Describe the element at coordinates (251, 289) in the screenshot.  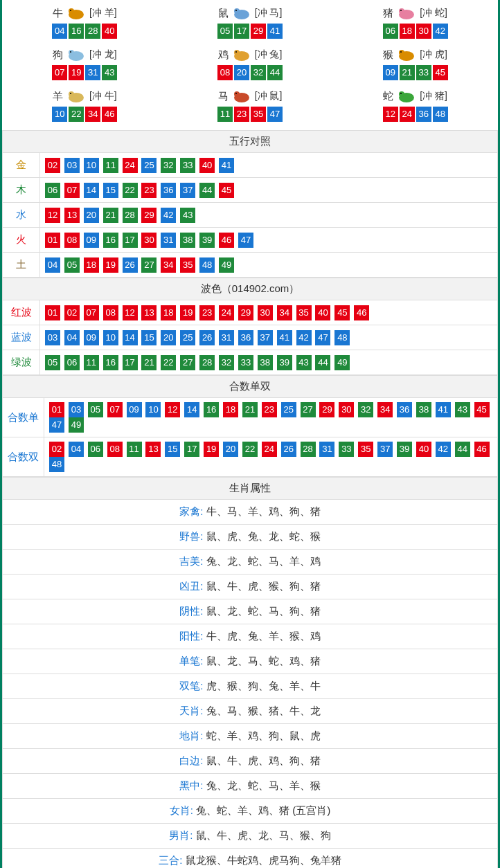
I see `bose-header: 波色（014902.com）` at that location.